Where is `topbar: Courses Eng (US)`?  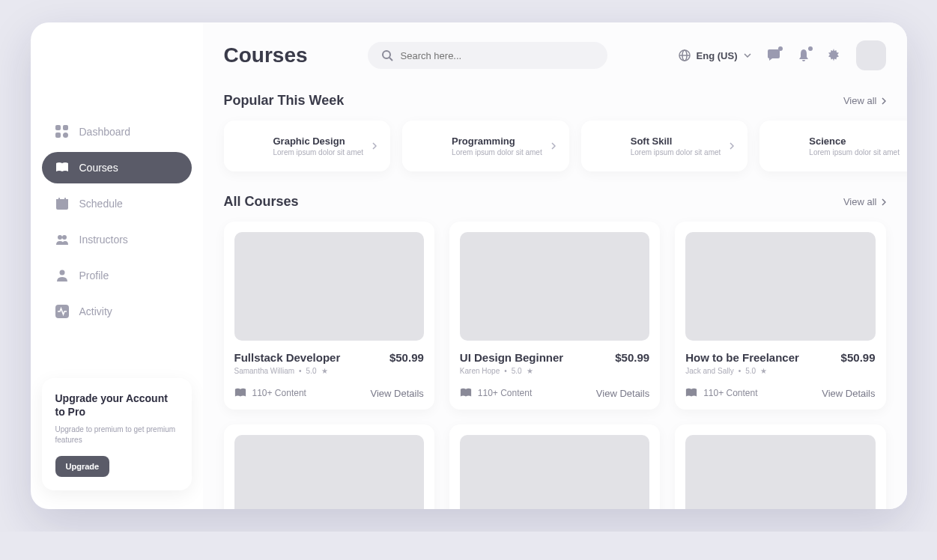 topbar: Courses Eng (US) is located at coordinates (555, 55).